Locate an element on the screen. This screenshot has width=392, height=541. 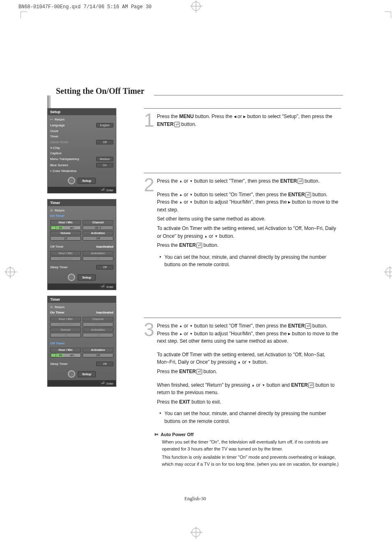
step3-bullet: •You can set the hour, minute, and chann… is located at coordinates (250, 417).